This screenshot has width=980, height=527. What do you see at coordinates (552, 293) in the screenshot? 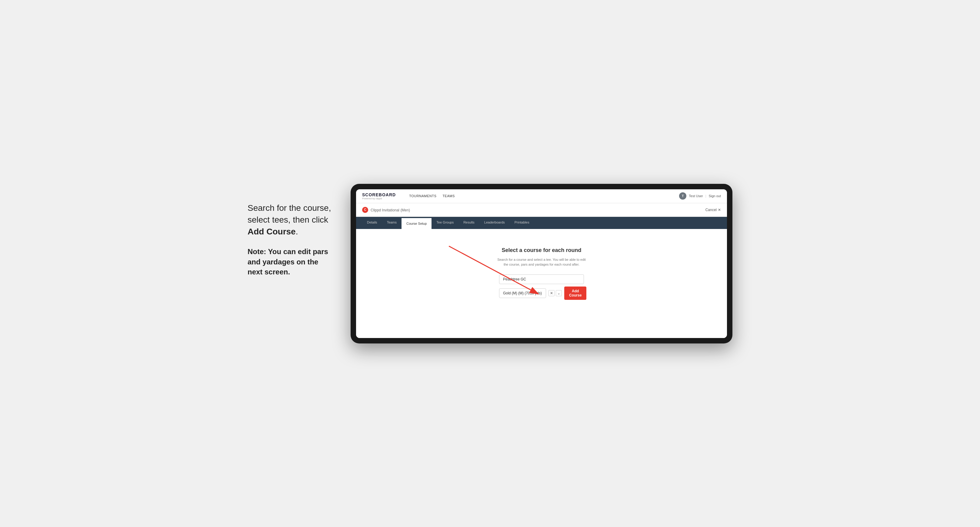
I see `tee-clear-button: ✕` at bounding box center [552, 293].